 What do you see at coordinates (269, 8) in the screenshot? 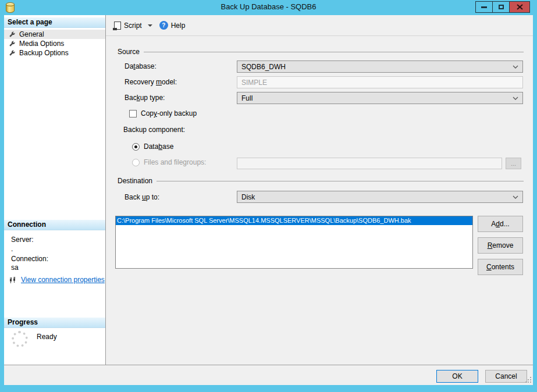
I see `title-bar: Back Up Database - SQDB6` at bounding box center [269, 8].